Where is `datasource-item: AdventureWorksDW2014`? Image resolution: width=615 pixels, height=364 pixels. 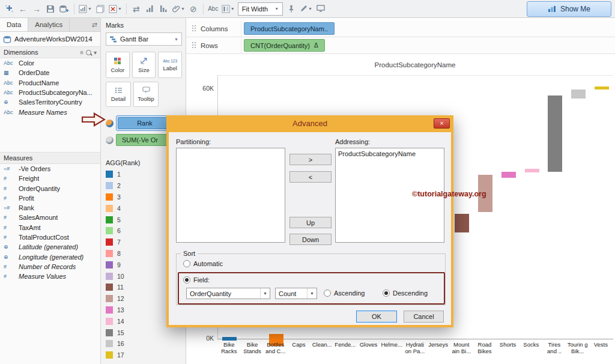
datasource-item: AdventureWorksDW2014 is located at coordinates (50, 39).